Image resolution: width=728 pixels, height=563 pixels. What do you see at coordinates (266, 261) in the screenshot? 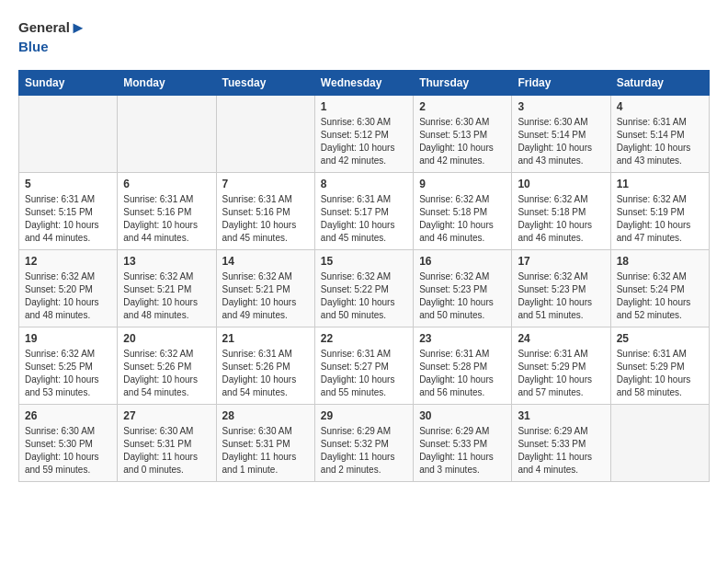
I see `day-number: 14` at bounding box center [266, 261].